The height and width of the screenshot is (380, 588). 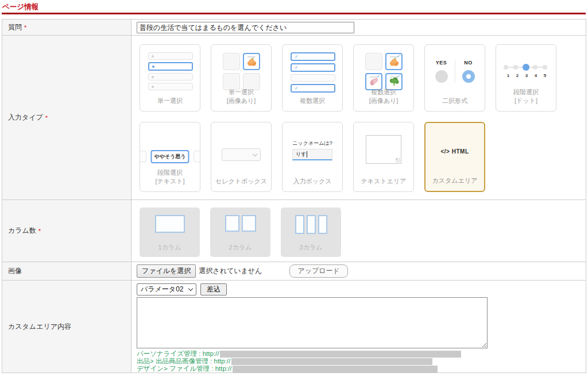 What do you see at coordinates (15, 28) in the screenshot?
I see `question-label: 質問` at bounding box center [15, 28].